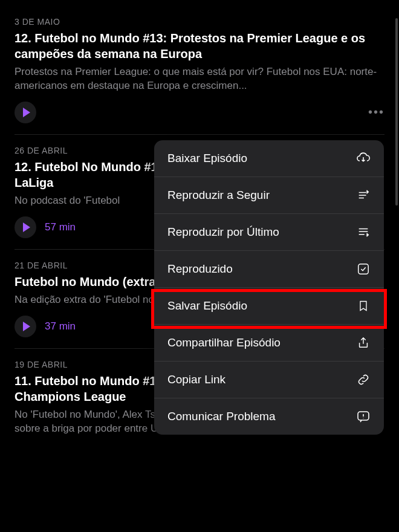 This screenshot has height=532, width=399. I want to click on menu-label: Salvar Episódio, so click(207, 306).